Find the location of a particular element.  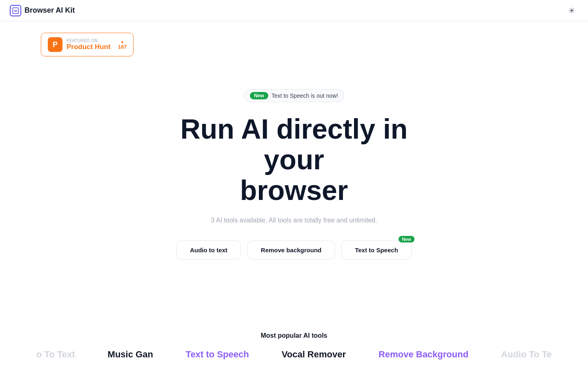

producthunt-count: 167 is located at coordinates (122, 47).